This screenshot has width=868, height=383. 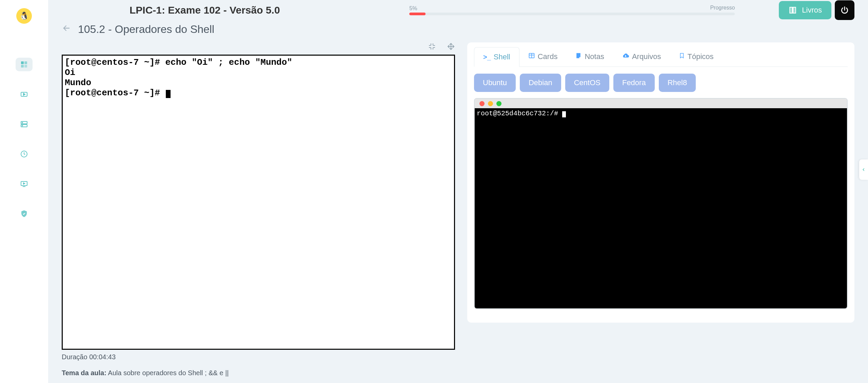 I want to click on tema-label: Tema da aula:, so click(x=84, y=373).